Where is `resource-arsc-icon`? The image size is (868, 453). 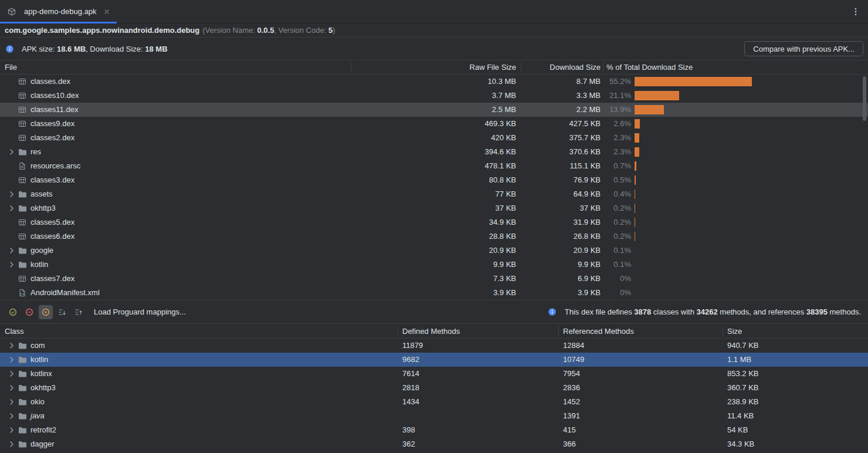 resource-arsc-icon is located at coordinates (22, 166).